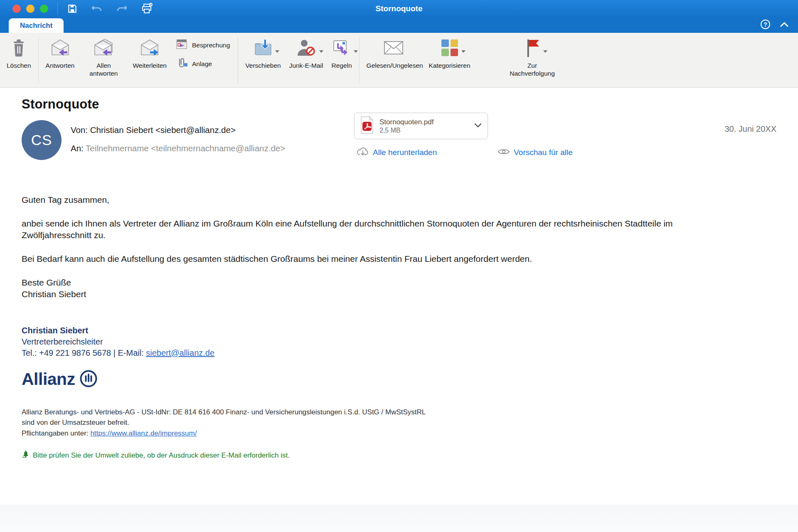 The width and height of the screenshot is (798, 532). I want to click on junk-label: Junk-E-Mail, so click(306, 66).